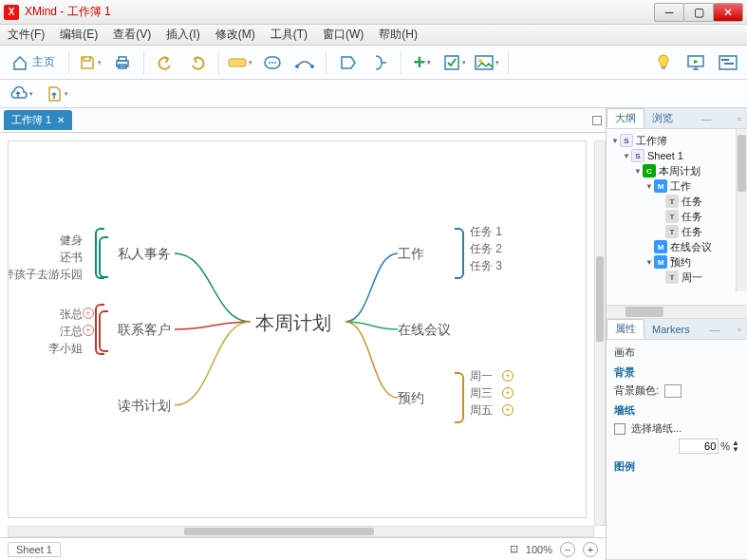  Describe the element at coordinates (61, 120) in the screenshot. I see `tab-close-icon: ✕` at that location.